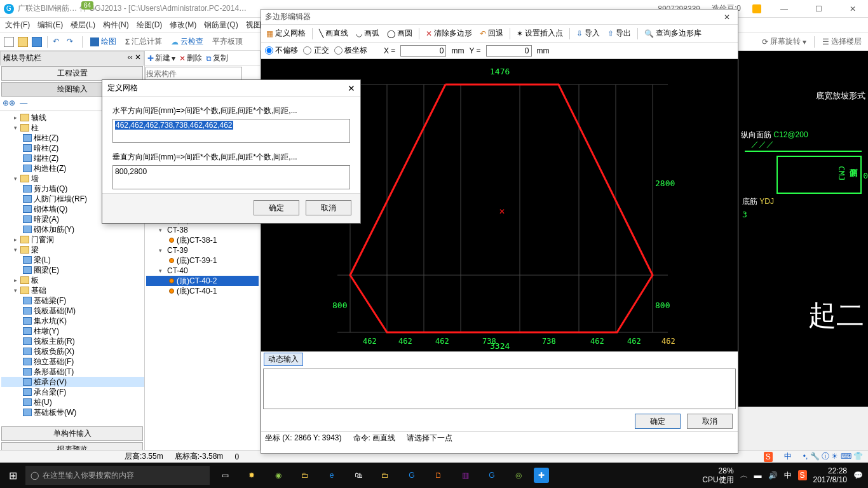 This screenshot has height=488, width=868. Describe the element at coordinates (788, 475) in the screenshot. I see `ime-icon: 中` at that location.